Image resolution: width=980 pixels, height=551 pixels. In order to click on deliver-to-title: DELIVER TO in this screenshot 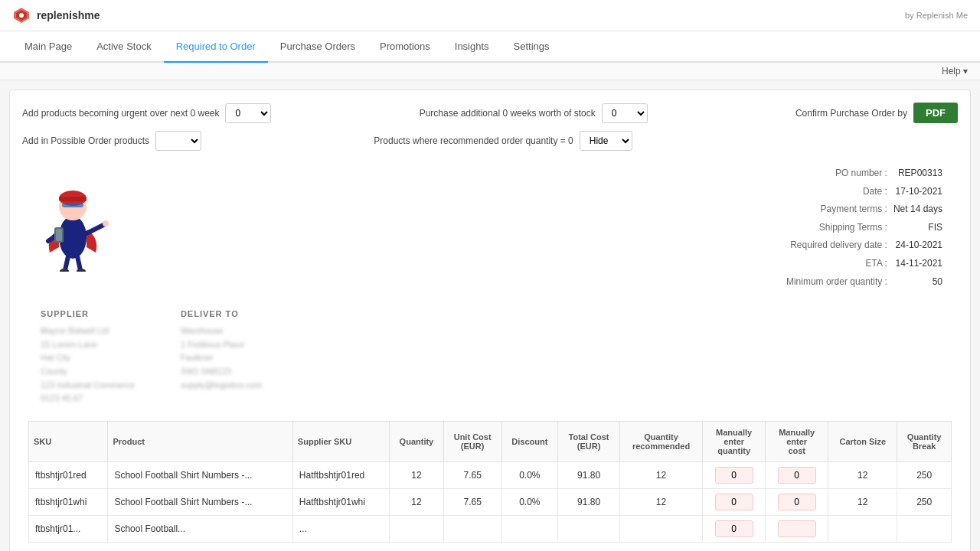, I will do `click(221, 314)`.